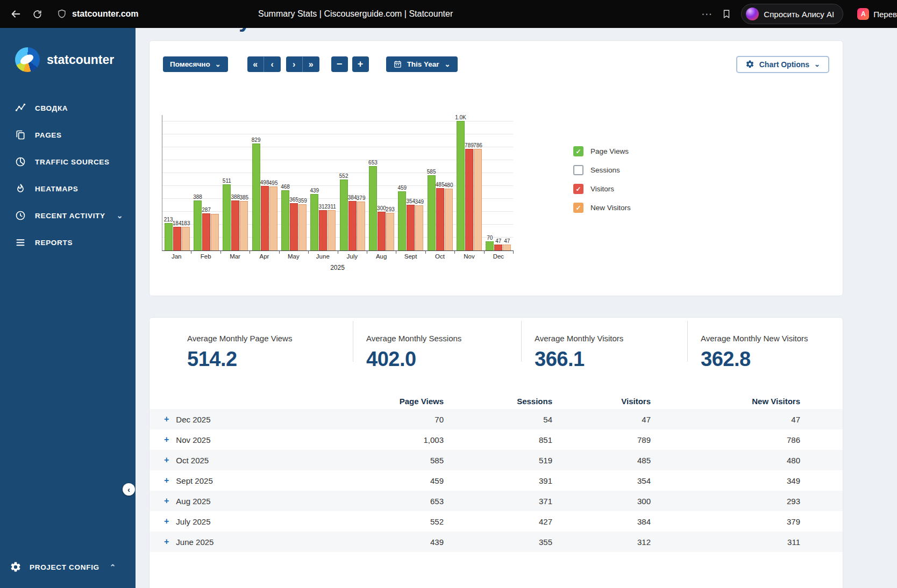 This screenshot has height=588, width=897. I want to click on zoom-in-button: +, so click(360, 64).